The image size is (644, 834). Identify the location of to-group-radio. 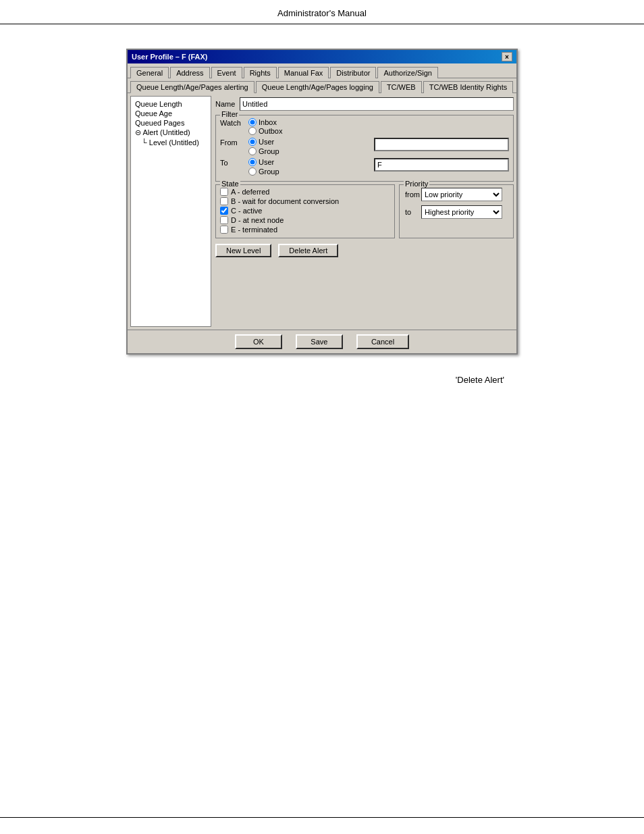
(252, 172).